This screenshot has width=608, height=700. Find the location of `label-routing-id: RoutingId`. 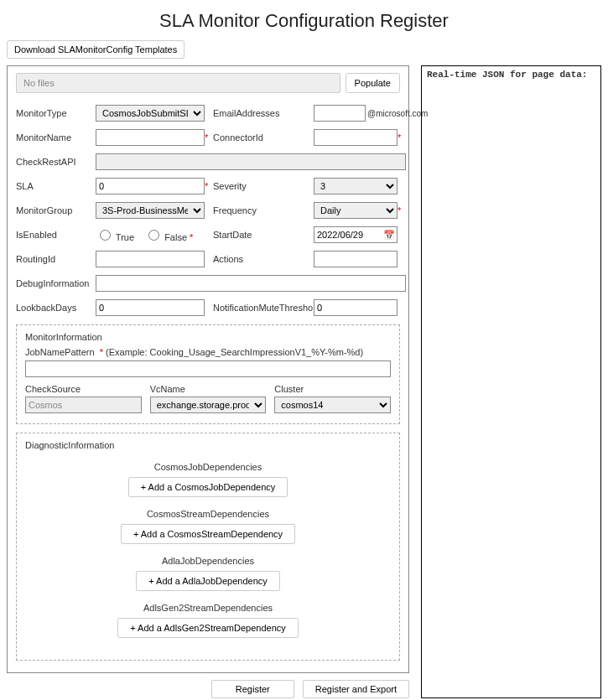

label-routing-id: RoutingId is located at coordinates (55, 259).